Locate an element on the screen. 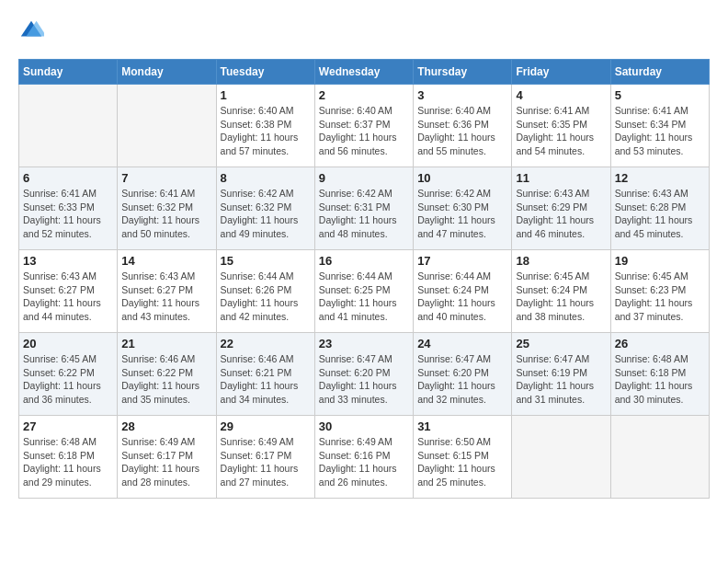 This screenshot has height=563, width=728. day-detail: Sunrise: 6:40 AM Sunset: 6:37 PM Dayligh… is located at coordinates (364, 131).